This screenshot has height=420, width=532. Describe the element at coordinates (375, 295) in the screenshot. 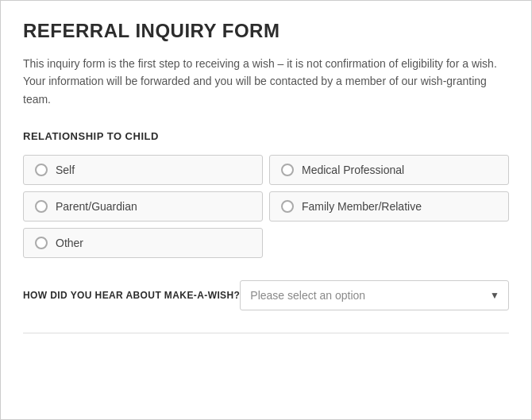

I see `select-wrapper: Please select an option Internet Social …` at that location.